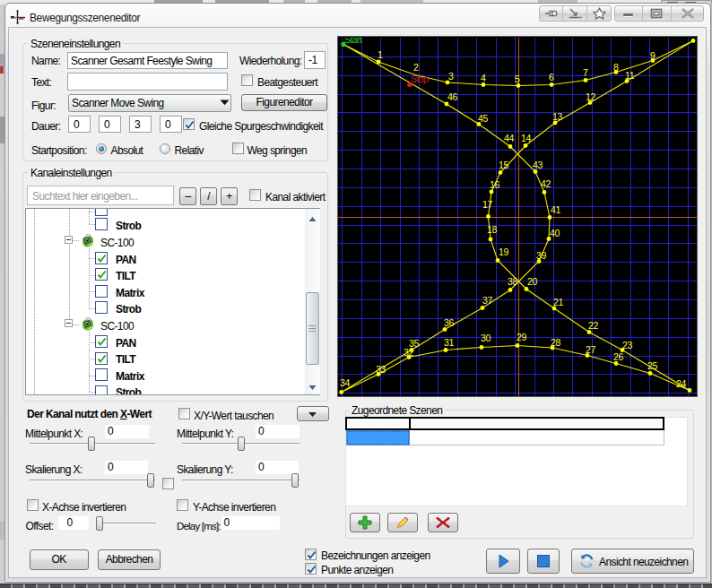  What do you see at coordinates (414, 342) in the screenshot?
I see `svg-text: 35` at bounding box center [414, 342].